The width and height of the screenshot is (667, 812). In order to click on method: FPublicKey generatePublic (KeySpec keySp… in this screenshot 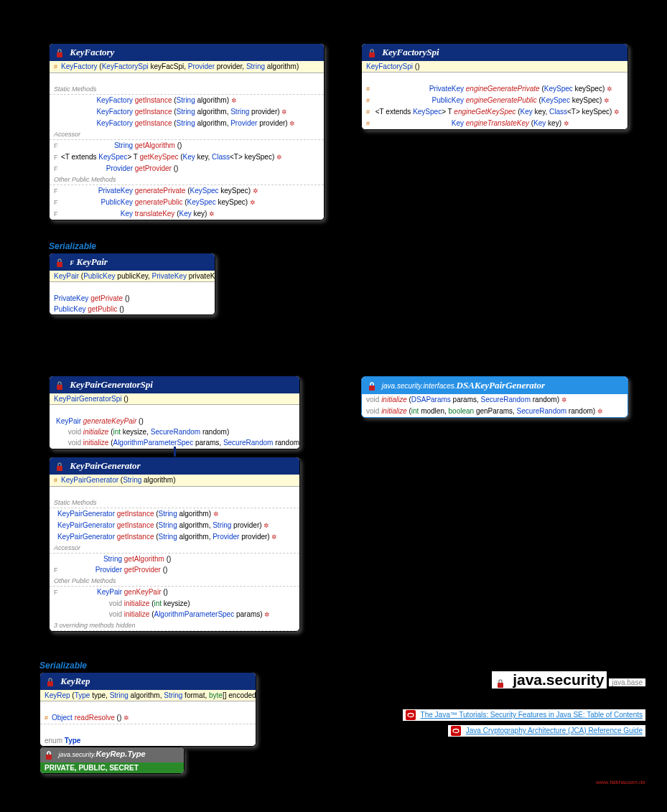, I will do `click(187, 202)`.